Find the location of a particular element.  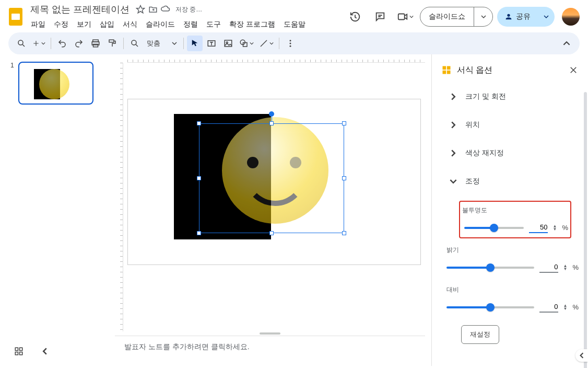

star-icon is located at coordinates (140, 9).